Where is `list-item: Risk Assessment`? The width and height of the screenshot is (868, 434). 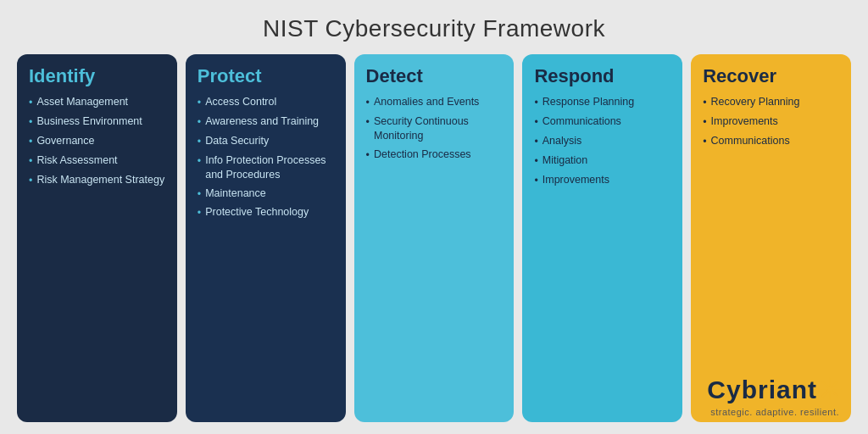
list-item: Risk Assessment is located at coordinates (98, 161).